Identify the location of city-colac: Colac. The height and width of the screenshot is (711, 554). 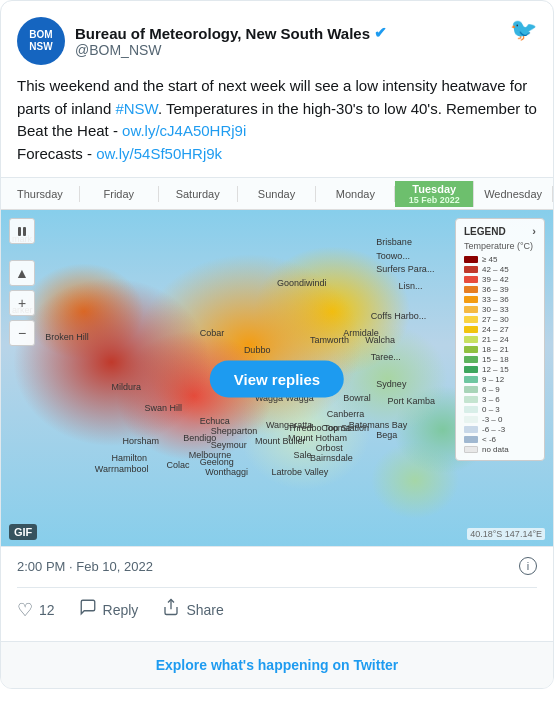
(178, 465).